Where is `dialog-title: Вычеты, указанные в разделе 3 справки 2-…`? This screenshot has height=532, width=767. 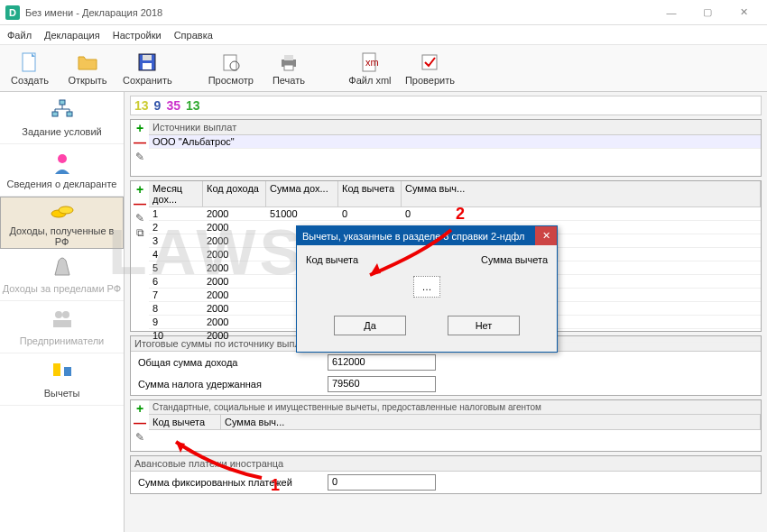 dialog-title: Вычеты, указанные в разделе 3 справки 2-… is located at coordinates (413, 236).